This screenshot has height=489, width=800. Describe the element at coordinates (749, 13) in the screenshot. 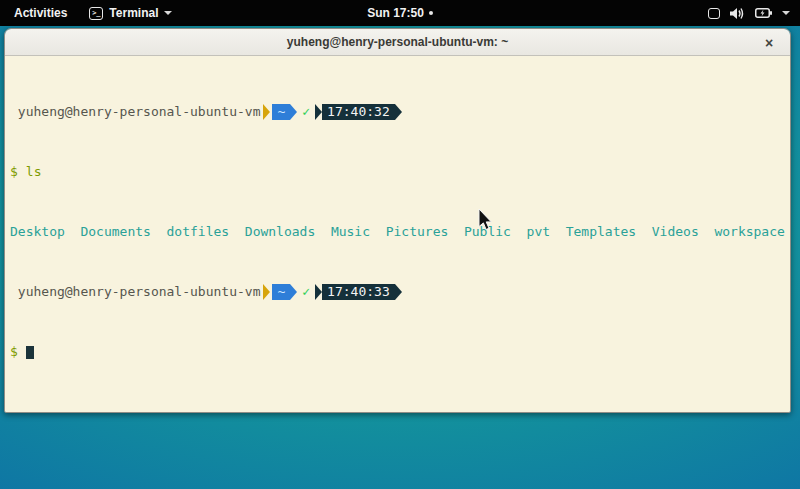

I see `system-status-menu` at that location.